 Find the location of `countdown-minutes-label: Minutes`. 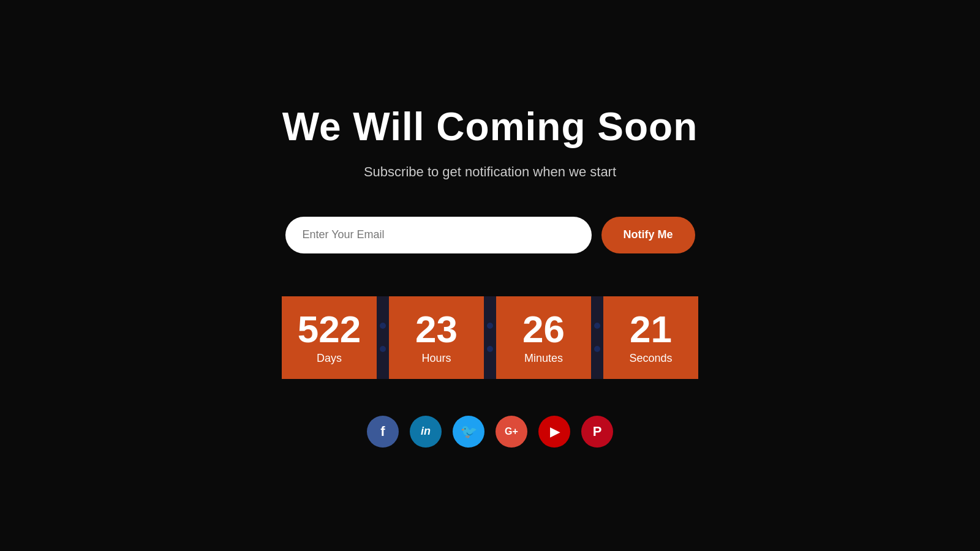

countdown-minutes-label: Minutes is located at coordinates (544, 359).